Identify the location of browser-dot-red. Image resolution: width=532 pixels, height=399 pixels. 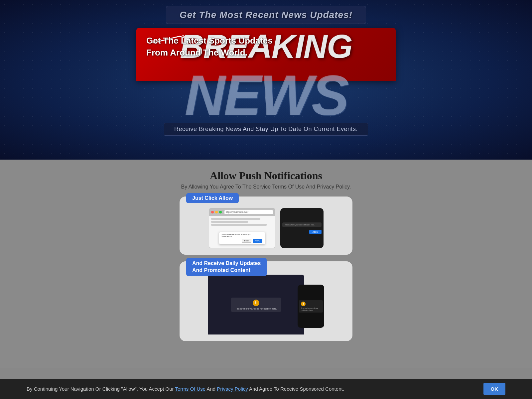
(212, 212).